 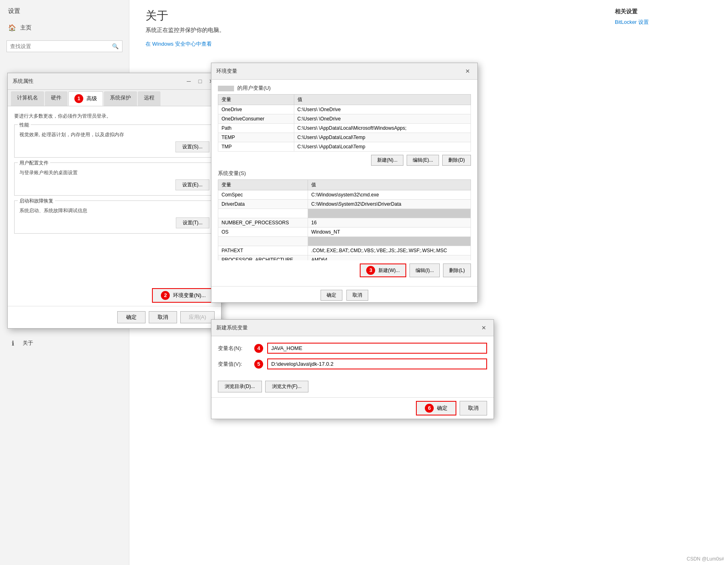 I want to click on user-var-row: TMP C:\Users\ \AppData\Local\Temp, so click(x=344, y=147).